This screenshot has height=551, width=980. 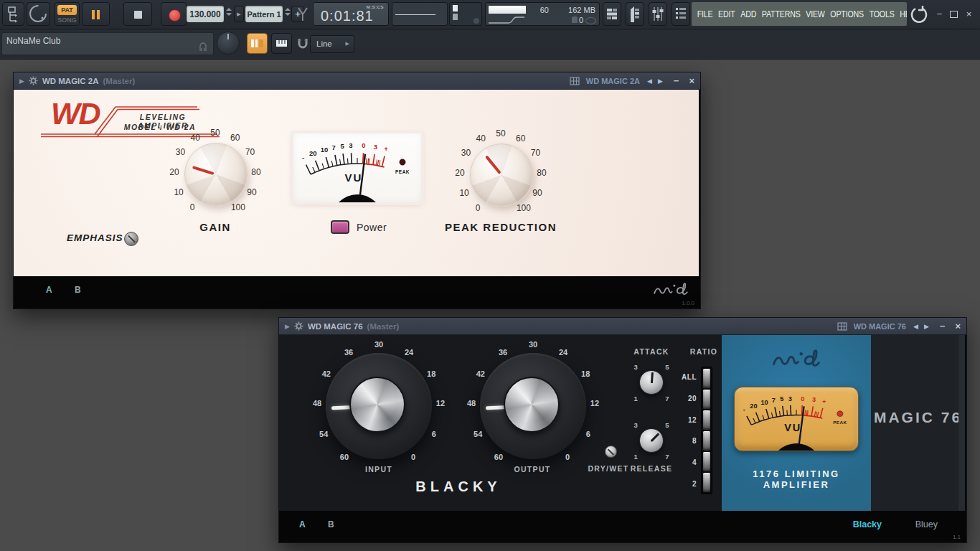 What do you see at coordinates (67, 10) in the screenshot?
I see `pat-mode-badge: PAT` at bounding box center [67, 10].